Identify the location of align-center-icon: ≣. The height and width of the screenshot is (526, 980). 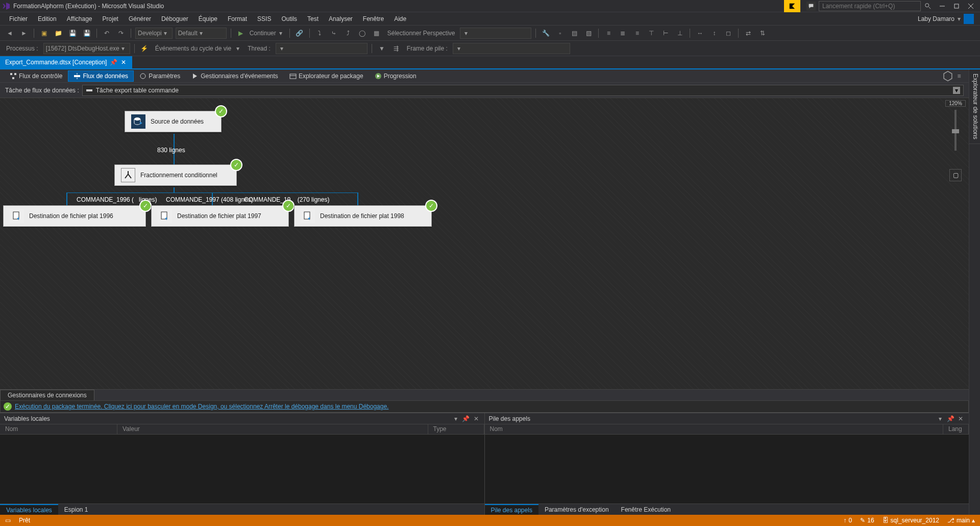
(623, 33).